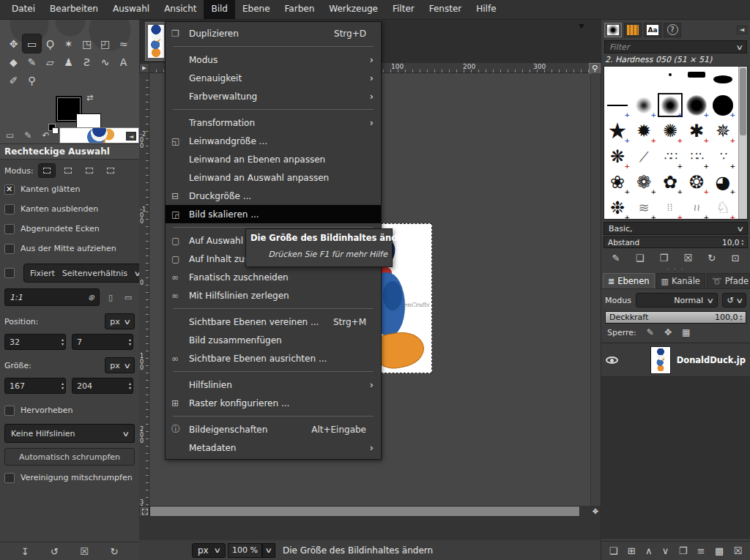 This screenshot has width=750, height=560. What do you see at coordinates (644, 157) in the screenshot?
I see `brush-swatch: ╱+` at bounding box center [644, 157].